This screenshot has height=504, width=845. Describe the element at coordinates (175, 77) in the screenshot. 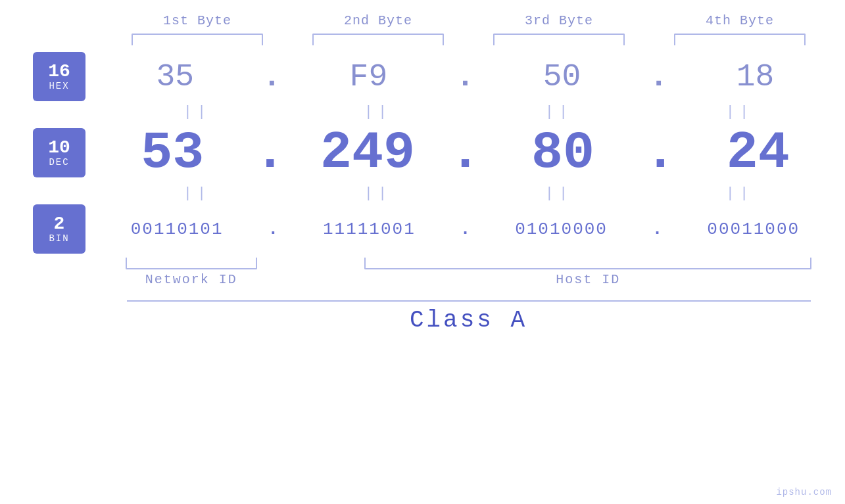

I see `hex-byte-1: 35` at that location.